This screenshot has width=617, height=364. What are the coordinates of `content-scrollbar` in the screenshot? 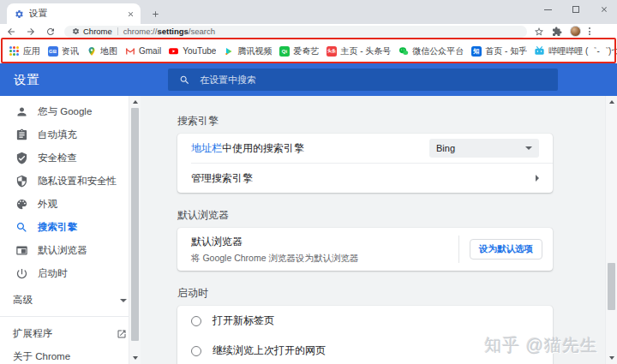 It's located at (611, 230).